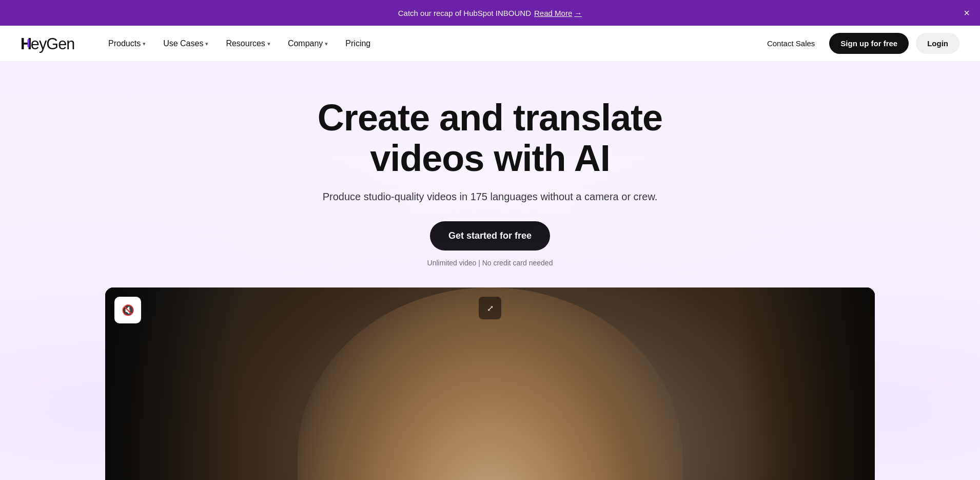  What do you see at coordinates (269, 44) in the screenshot?
I see `resources-chevron-icon: ▾` at bounding box center [269, 44].